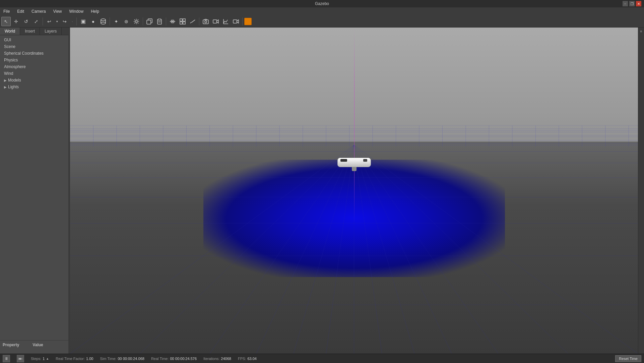 This screenshot has width=644, height=363. Describe the element at coordinates (354, 164) in the screenshot. I see `robot-model` at that location.